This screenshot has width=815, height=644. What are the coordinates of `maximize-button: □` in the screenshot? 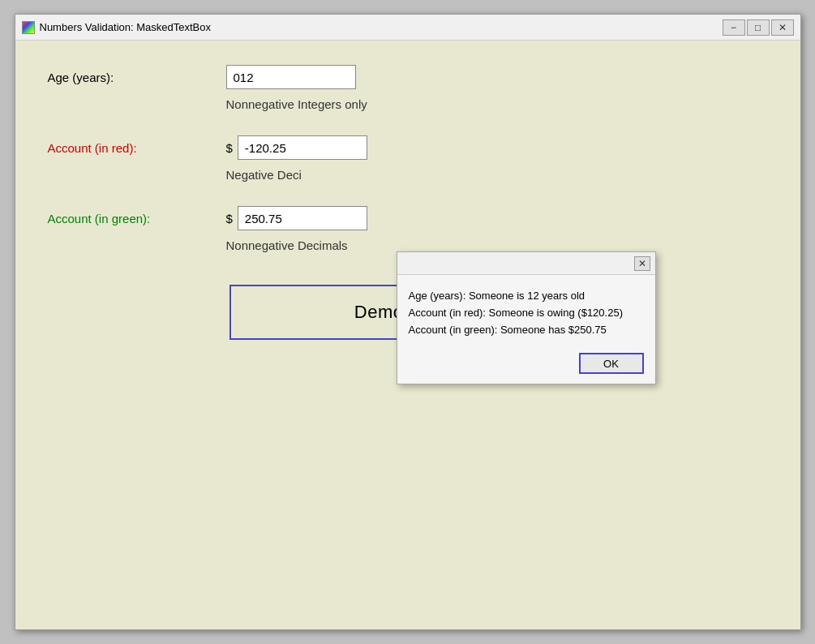 It's located at (758, 28).